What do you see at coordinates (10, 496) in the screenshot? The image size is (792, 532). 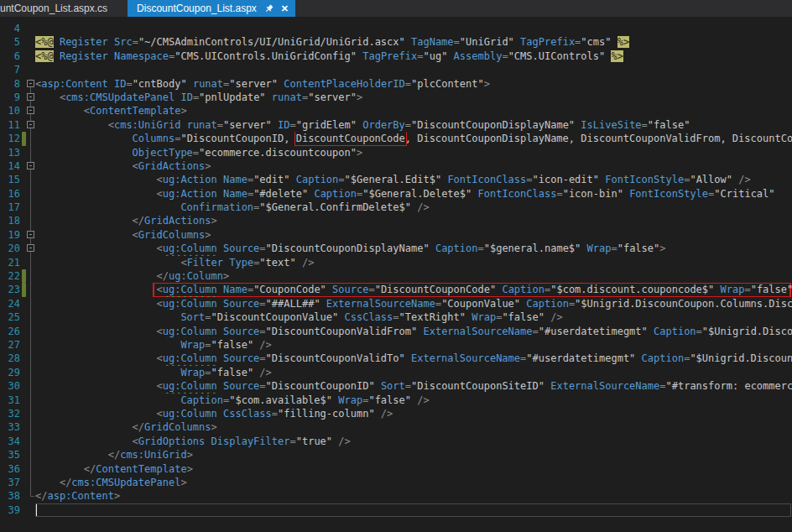 I see `line-number: 38` at bounding box center [10, 496].